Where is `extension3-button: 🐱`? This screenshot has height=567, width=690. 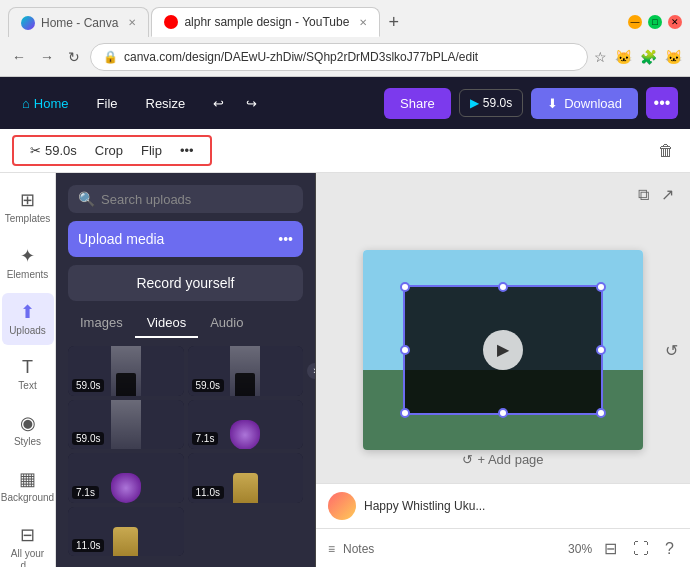 extension3-button: 🐱 is located at coordinates (674, 57).